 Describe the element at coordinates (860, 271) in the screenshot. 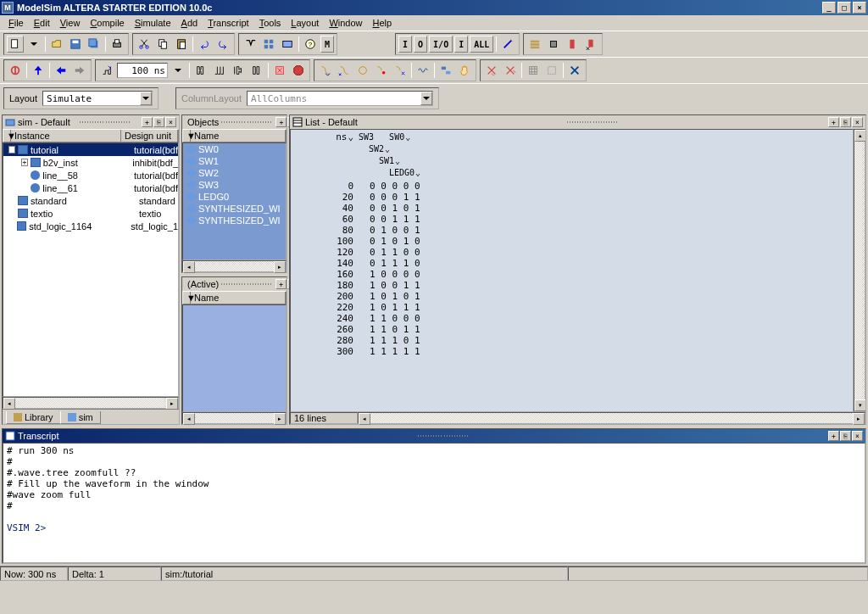

I see `list-scroll-v: ▴▾` at that location.